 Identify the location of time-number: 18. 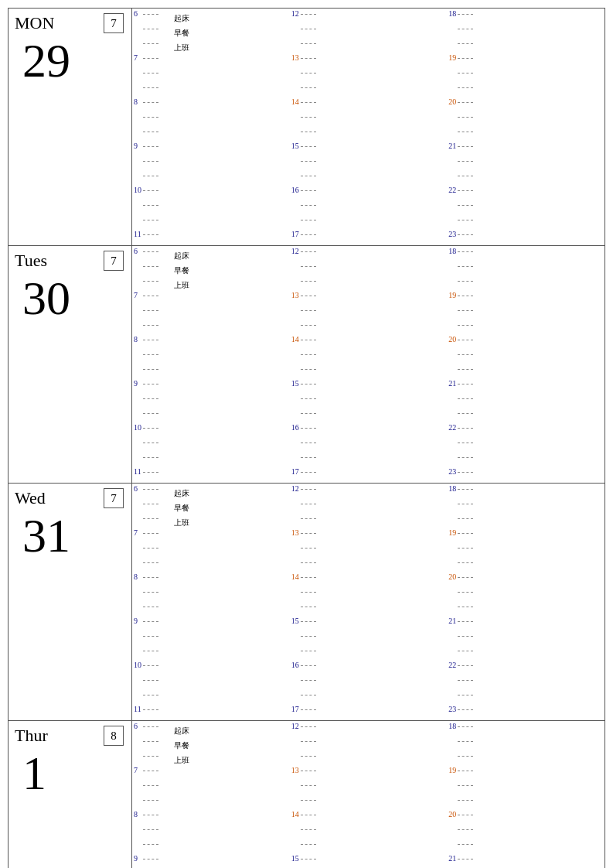
(451, 726).